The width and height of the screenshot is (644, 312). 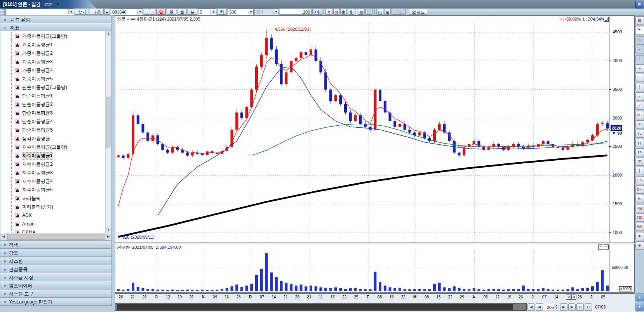 I want to click on section-관심종목: ∨관심종목, so click(x=56, y=269).